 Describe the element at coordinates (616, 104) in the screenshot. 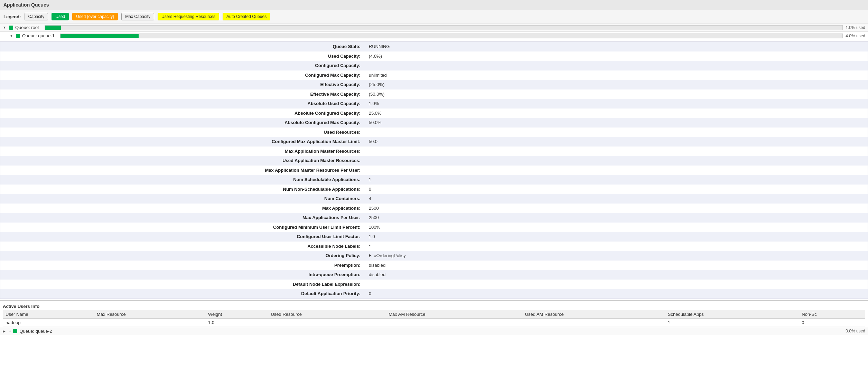

I see `detail-value: 1.0%` at that location.